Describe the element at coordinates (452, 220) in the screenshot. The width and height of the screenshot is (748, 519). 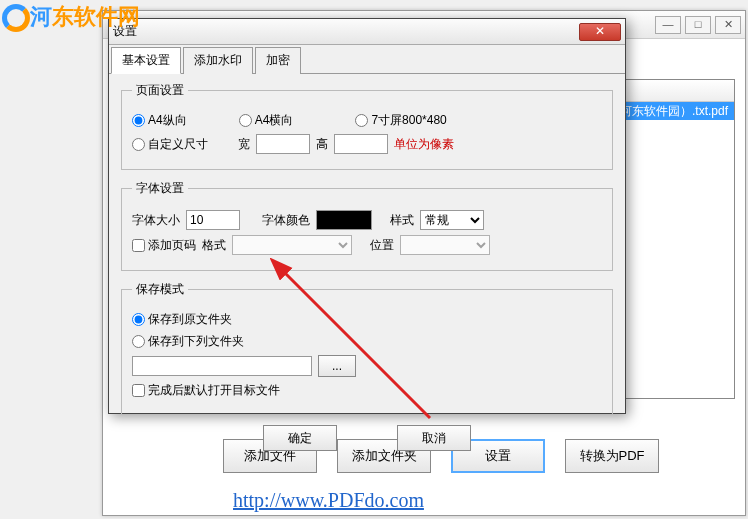
I see `style-select: 常规` at that location.